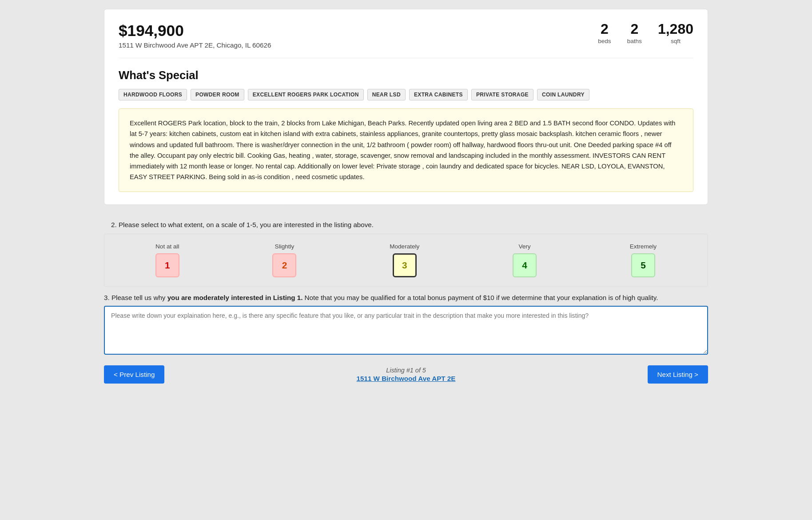  What do you see at coordinates (306, 95) in the screenshot?
I see `tag: EXCELLENT ROGERS PARK LOCATION` at bounding box center [306, 95].